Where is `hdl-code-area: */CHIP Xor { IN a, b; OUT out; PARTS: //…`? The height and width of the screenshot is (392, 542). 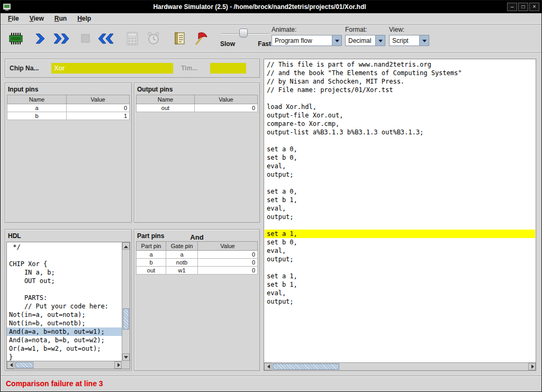
hdl-code-area: */CHIP Xor { IN a, b; OUT out; PARTS: //… is located at coordinates (68, 306).